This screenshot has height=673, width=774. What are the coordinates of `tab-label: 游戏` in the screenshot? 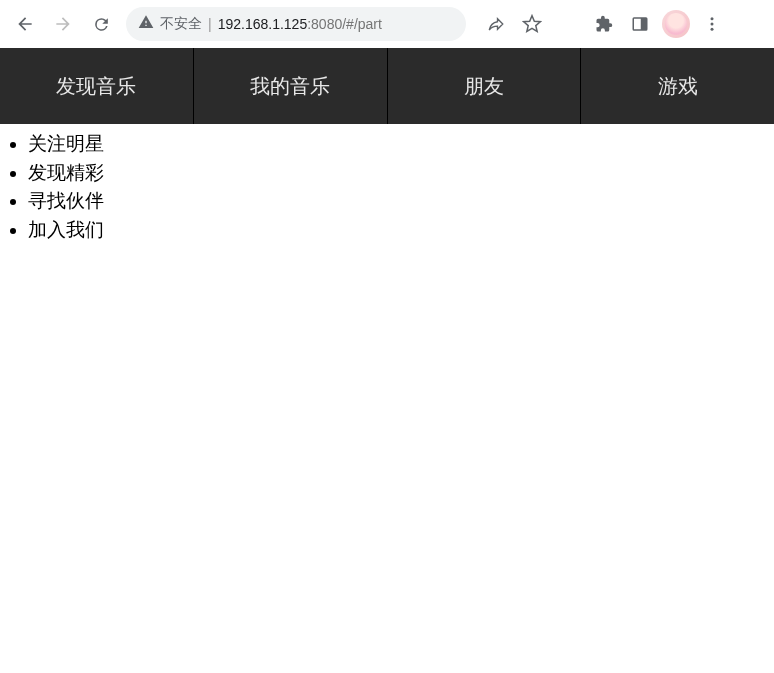 It's located at (678, 86).